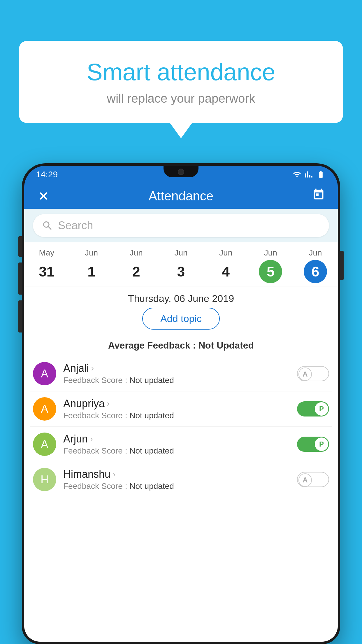 The height and width of the screenshot is (644, 362). Describe the element at coordinates (177, 374) in the screenshot. I see `student-info: Anjali ›Feedback Score : Not updated` at that location.